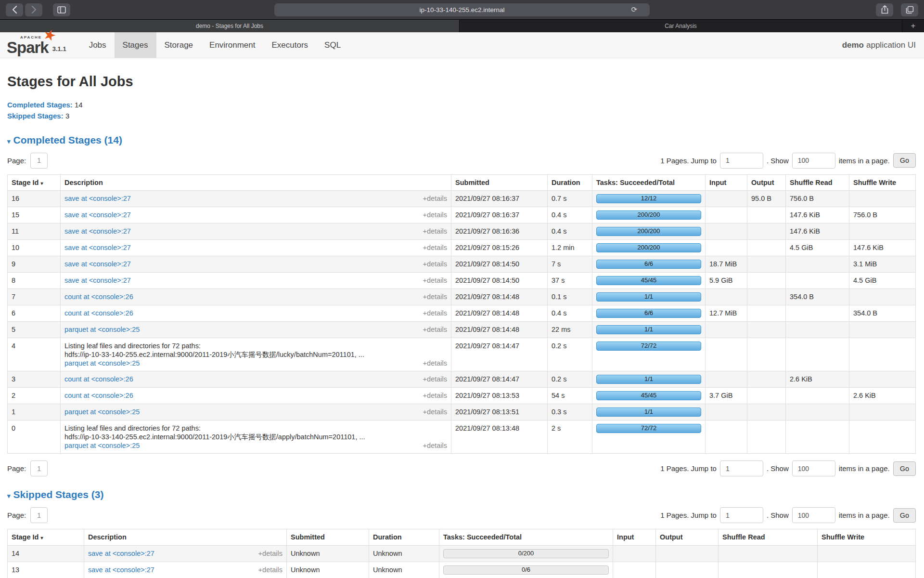 This screenshot has height=578, width=924. Describe the element at coordinates (462, 198) in the screenshot. I see `table-row: 16save at <console>:27+details2021/09/27…` at that location.